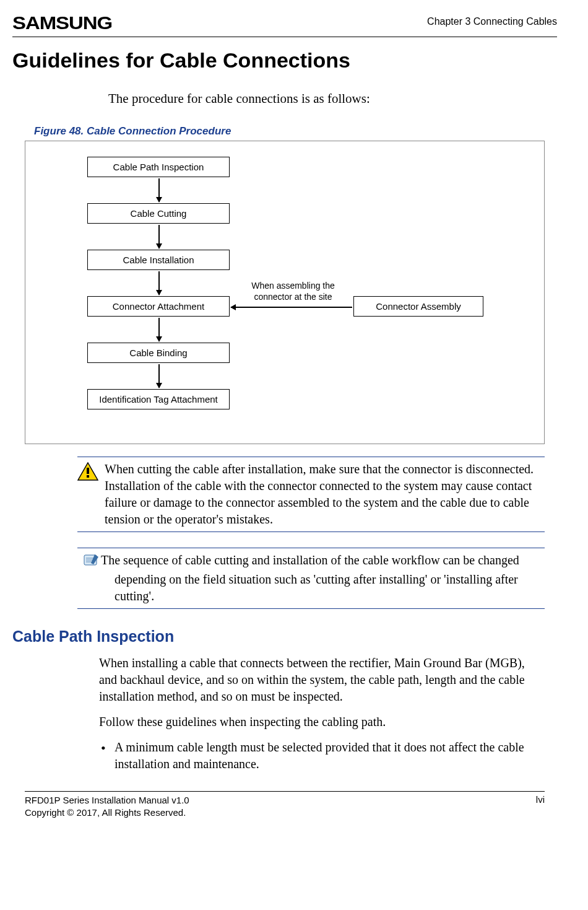 This screenshot has width=588, height=910. Describe the element at coordinates (293, 286) in the screenshot. I see `arrow-label-line1: When assembling the` at that location.